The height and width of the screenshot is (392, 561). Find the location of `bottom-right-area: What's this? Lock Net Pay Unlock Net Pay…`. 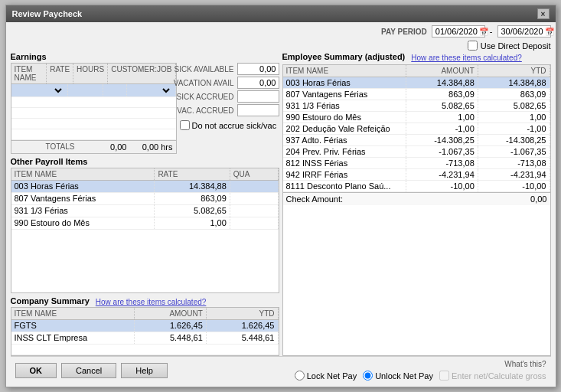

bottom-right-area: What's this? Lock Net Pay Unlock Net Pay… is located at coordinates (421, 371).